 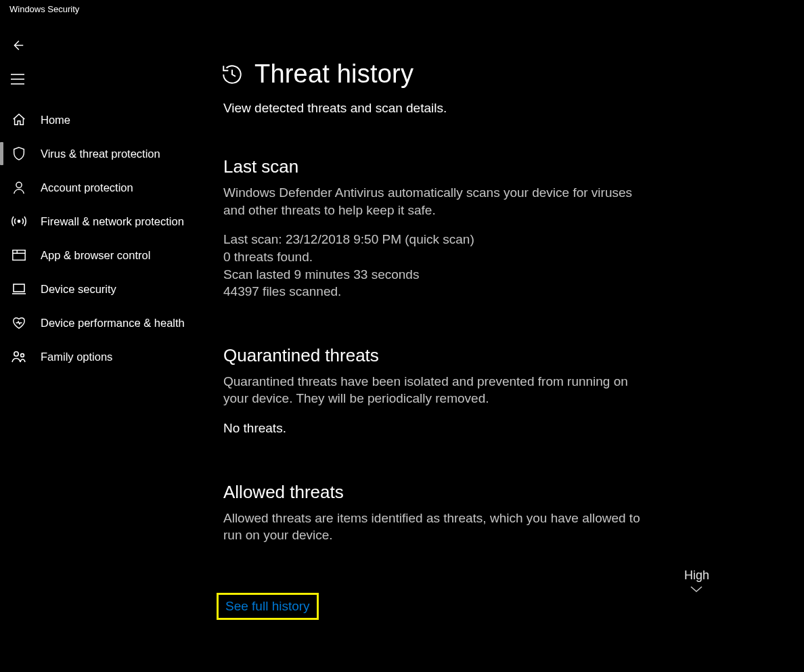 What do you see at coordinates (402, 11) in the screenshot?
I see `window-title: Windows Security` at bounding box center [402, 11].